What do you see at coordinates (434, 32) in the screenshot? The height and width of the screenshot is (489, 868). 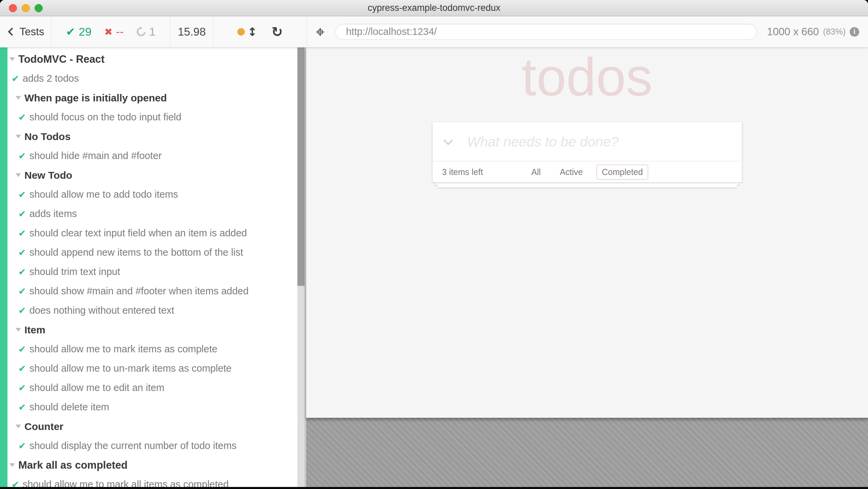 I see `cypress-toolbar: Tests ✔ 29 ✖ -- 1 15.98 ↕ ↻ ⌖` at bounding box center [434, 32].